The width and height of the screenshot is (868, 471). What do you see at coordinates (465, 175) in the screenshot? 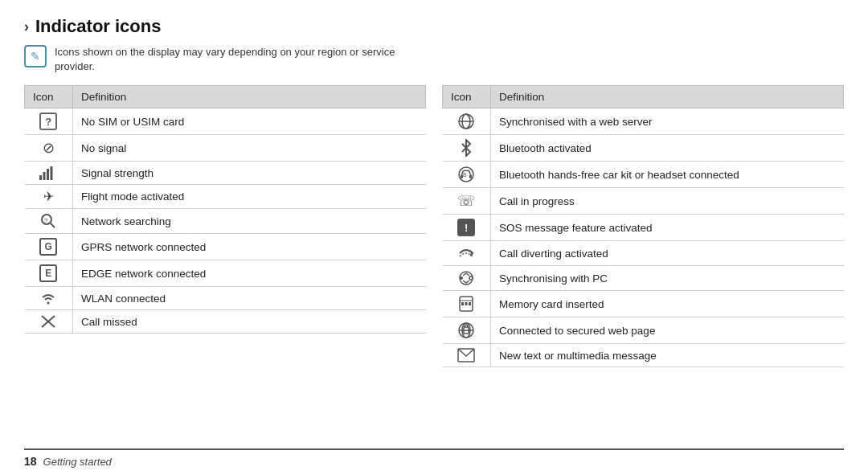
I see `svg-text: B` at bounding box center [465, 175].